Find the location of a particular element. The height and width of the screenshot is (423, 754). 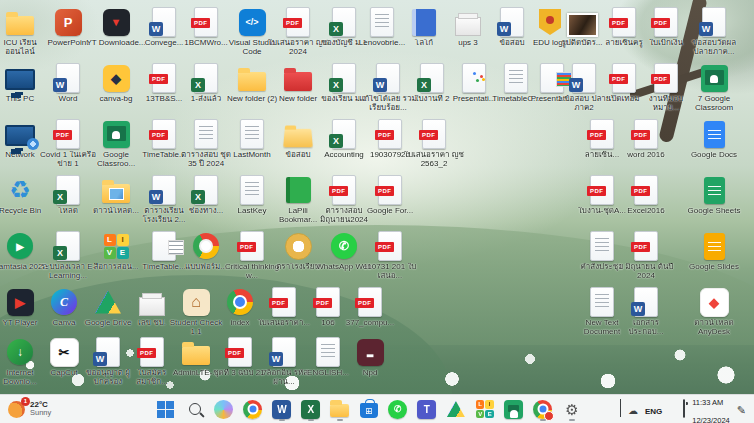

google-drive-icon is located at coordinates (456, 409).